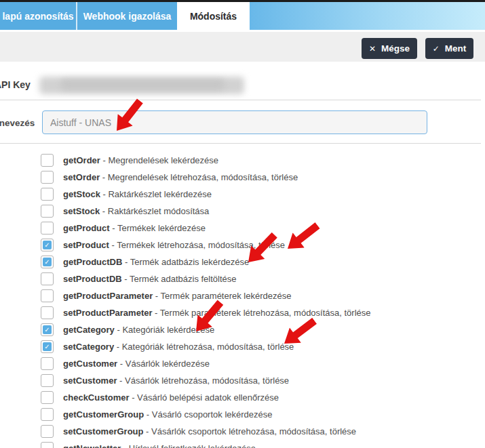 This screenshot has height=448, width=485. I want to click on close-icon: ✕, so click(372, 49).